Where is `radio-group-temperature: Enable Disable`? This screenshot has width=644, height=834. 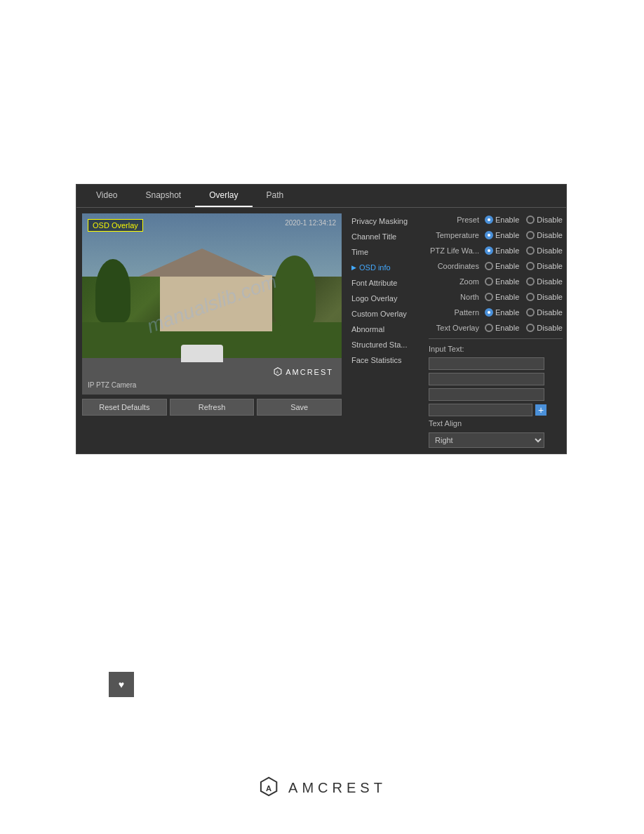
radio-group-temperature: Enable Disable is located at coordinates (523, 235).